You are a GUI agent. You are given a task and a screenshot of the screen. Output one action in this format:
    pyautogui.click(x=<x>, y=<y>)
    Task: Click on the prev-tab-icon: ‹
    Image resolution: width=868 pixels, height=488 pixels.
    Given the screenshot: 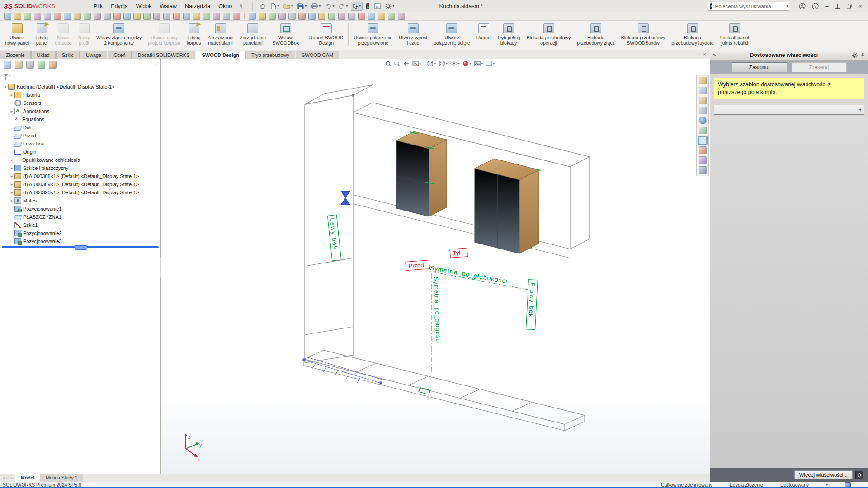 What is the action you would take?
    pyautogui.click(x=6, y=478)
    